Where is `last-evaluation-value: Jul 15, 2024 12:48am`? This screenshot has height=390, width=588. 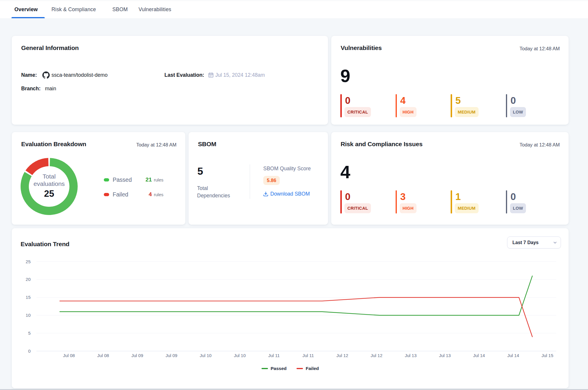
last-evaluation-value: Jul 15, 2024 12:48am is located at coordinates (236, 75).